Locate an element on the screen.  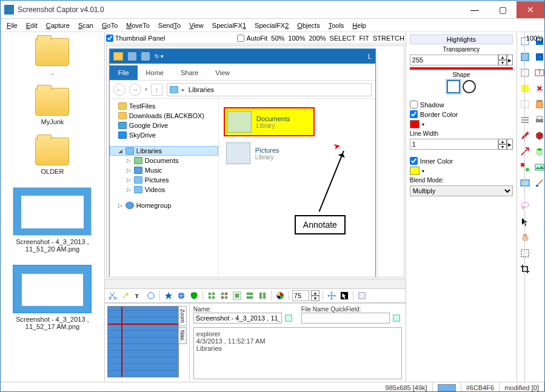
explorer-content: DocumentsLibrary PicturesLibrary ➤ Annot… is located at coordinates (297, 188).